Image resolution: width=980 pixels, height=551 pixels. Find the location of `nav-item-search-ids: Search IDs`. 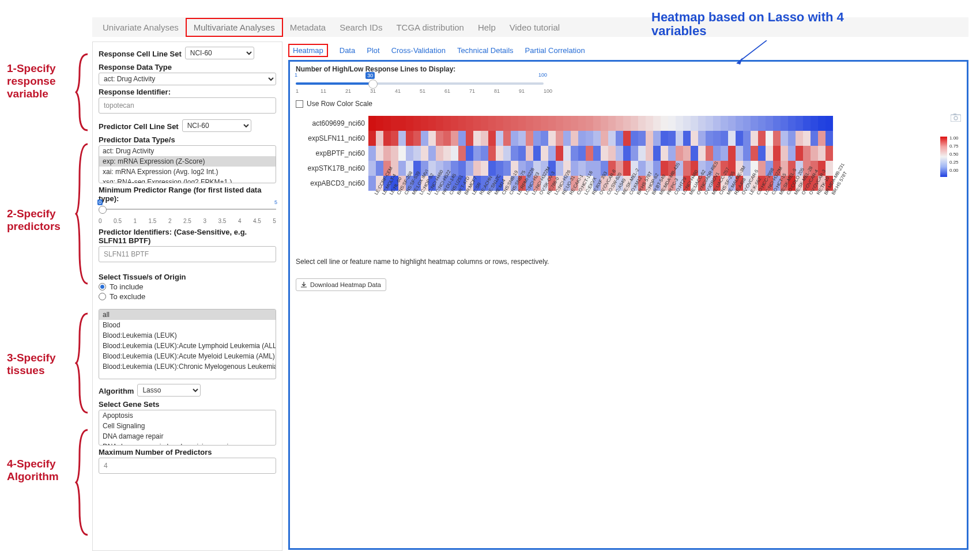

nav-item-search-ids: Search IDs is located at coordinates (361, 28).